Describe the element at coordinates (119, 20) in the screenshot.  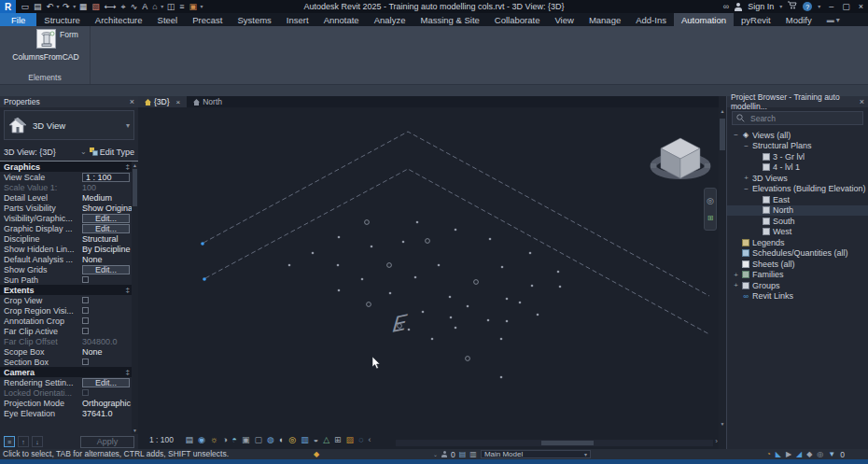
I see `tab-architecture: Architecture` at that location.